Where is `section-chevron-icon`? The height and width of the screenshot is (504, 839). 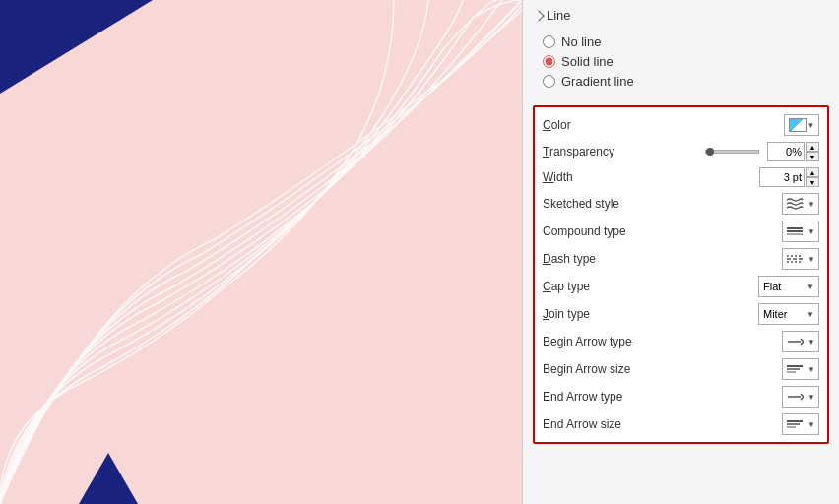
section-chevron-icon is located at coordinates (538, 16).